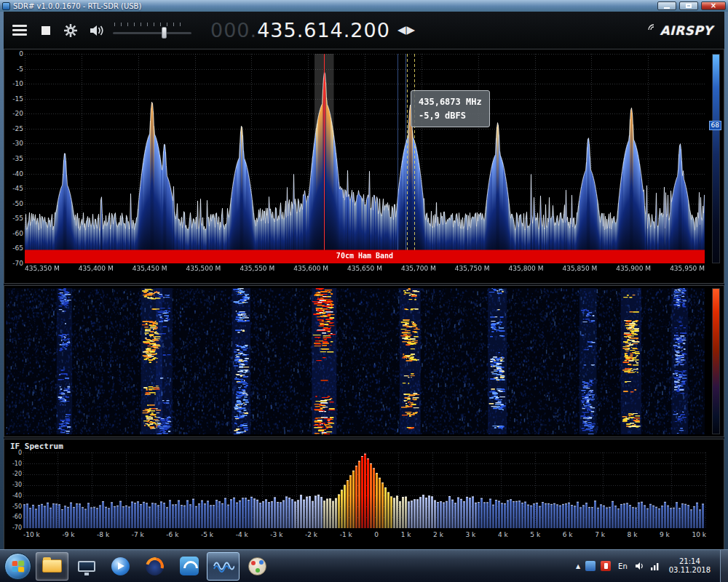 This screenshot has width=728, height=582. What do you see at coordinates (17, 159) in the screenshot?
I see `tick-label: -35` at bounding box center [17, 159].